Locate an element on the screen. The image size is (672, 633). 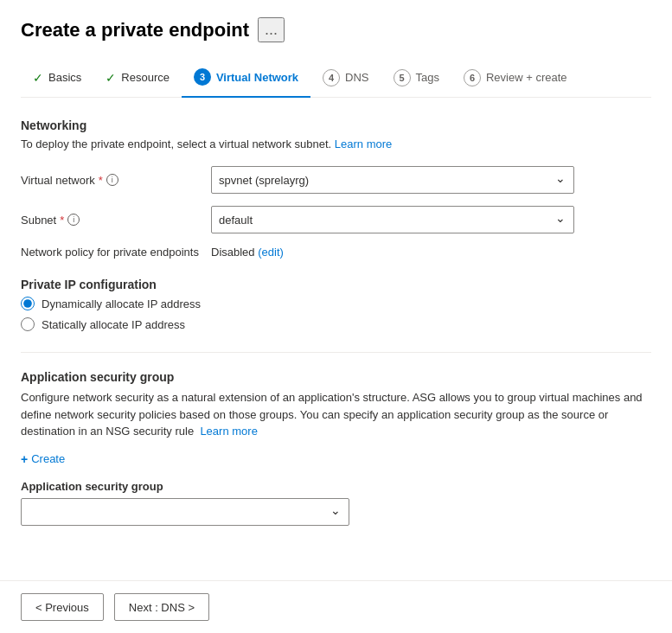
virtual-network-select-wrapper: spvnet (sprelayrg) is located at coordinates (393, 180).